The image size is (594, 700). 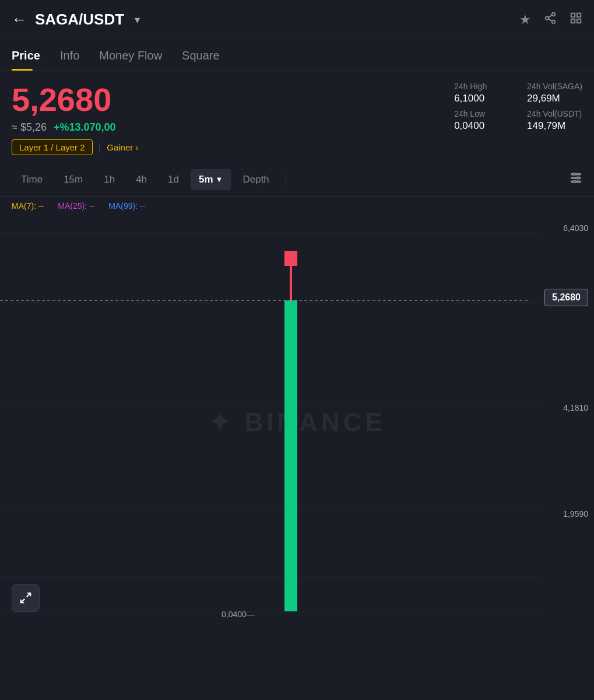 I want to click on stat-24h-high: 24h High 6,1000, so click(x=481, y=93).